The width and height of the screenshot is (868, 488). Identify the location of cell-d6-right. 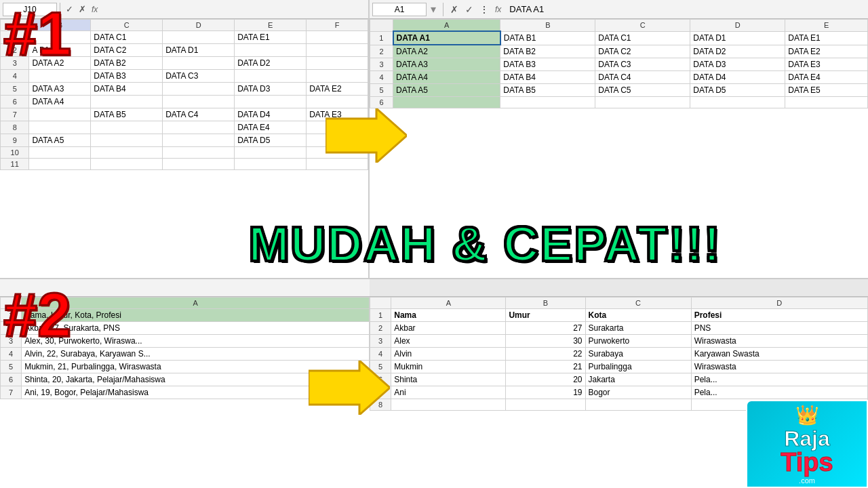
(738, 103).